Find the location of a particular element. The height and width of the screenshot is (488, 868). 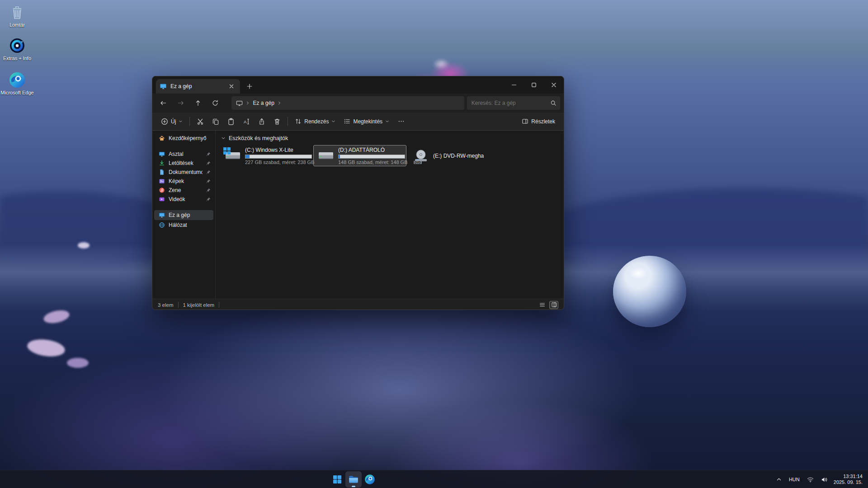

drive-c: (C:) Windows X-Lite 227 GB szabad, méret… is located at coordinates (266, 155).